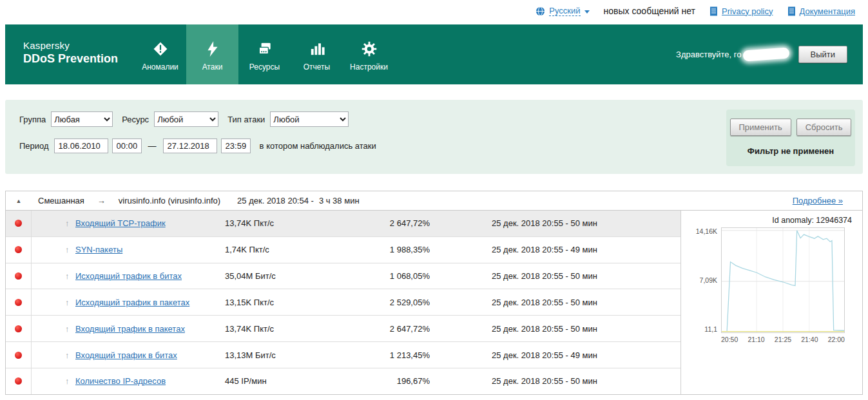  I want to click on chart-y-tick-bottom: 11,1, so click(711, 329).